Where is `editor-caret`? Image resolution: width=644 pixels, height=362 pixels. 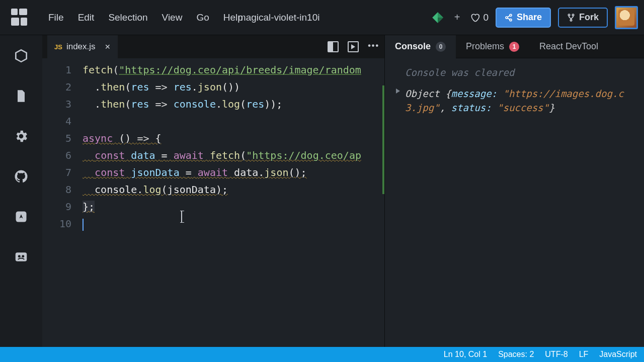 editor-caret is located at coordinates (83, 225).